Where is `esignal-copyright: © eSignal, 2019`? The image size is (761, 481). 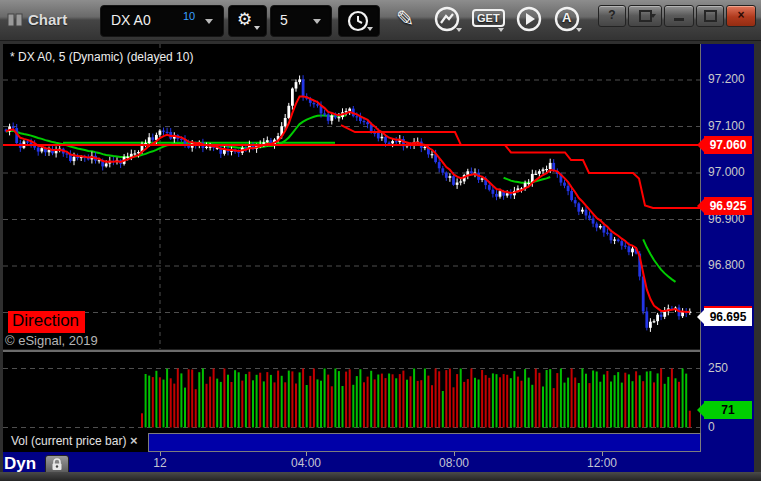
esignal-copyright: © eSignal, 2019 is located at coordinates (52, 340).